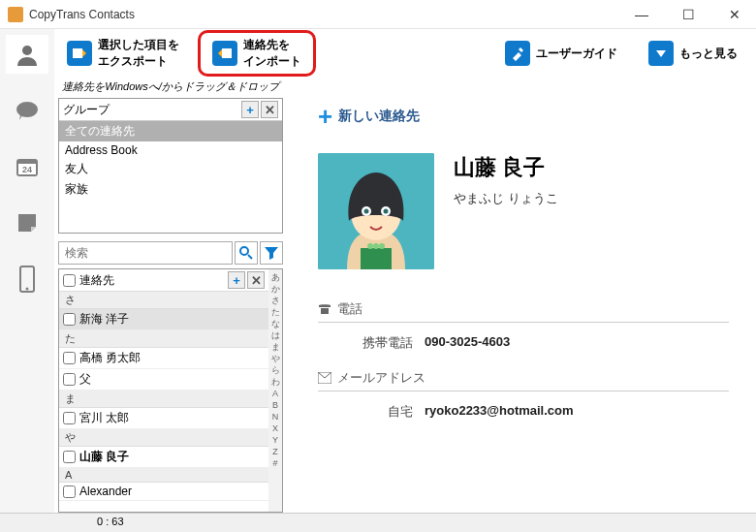 The width and height of the screenshot is (756, 532). What do you see at coordinates (164, 457) in the screenshot?
I see `contact-item: 山藤 良子` at bounding box center [164, 457].